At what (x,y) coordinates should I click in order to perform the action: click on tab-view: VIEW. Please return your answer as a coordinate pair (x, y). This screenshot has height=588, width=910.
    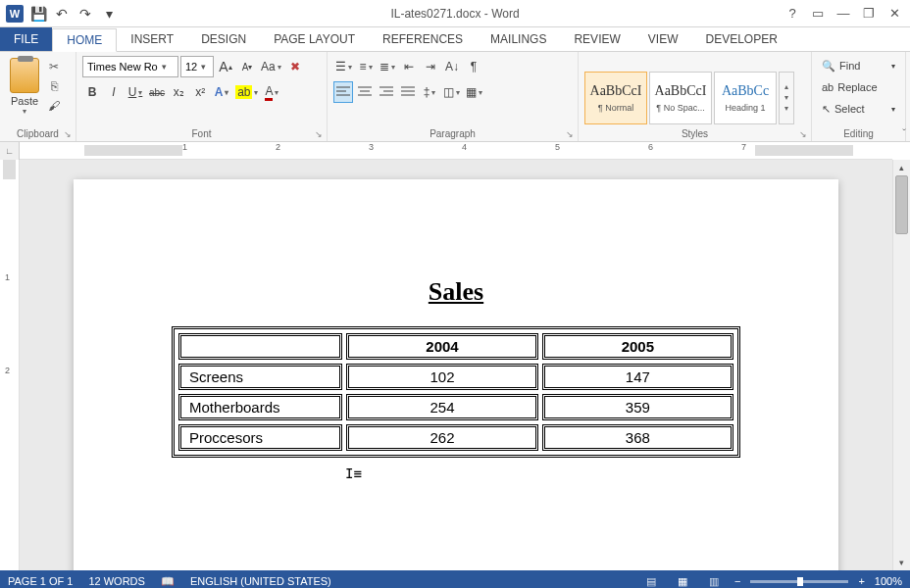
    Looking at the image, I should click on (663, 39).